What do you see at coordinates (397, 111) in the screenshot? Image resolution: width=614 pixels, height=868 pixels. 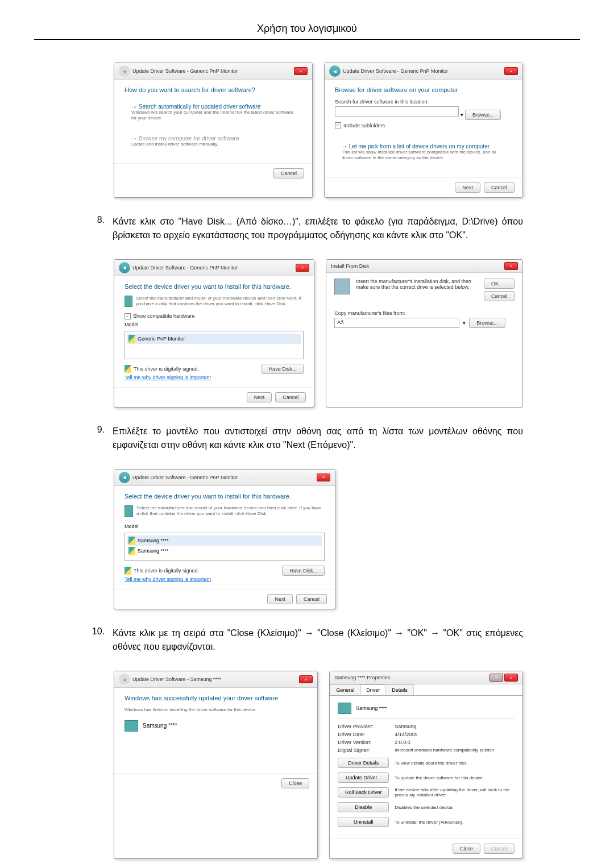 I see `path-input` at bounding box center [397, 111].